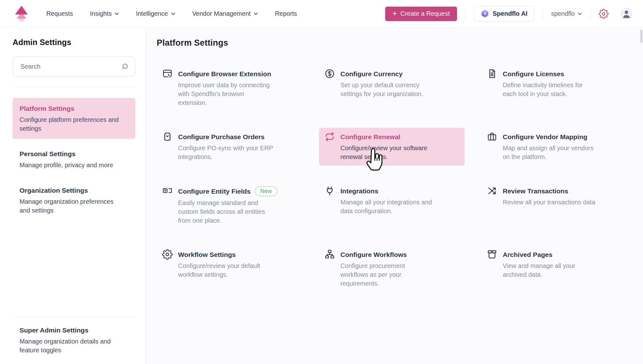  What do you see at coordinates (391, 147) in the screenshot?
I see `card-body: Configure Renewal Configure/review your …` at bounding box center [391, 147].